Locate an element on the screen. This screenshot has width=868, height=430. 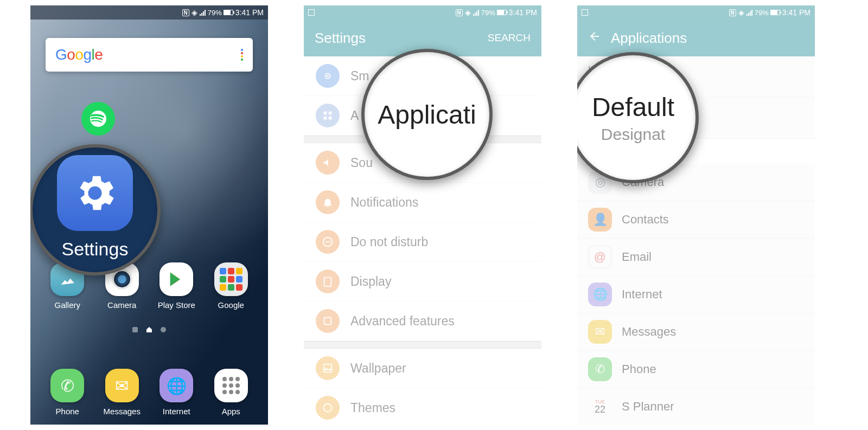
voice-search-icon is located at coordinates (242, 55).